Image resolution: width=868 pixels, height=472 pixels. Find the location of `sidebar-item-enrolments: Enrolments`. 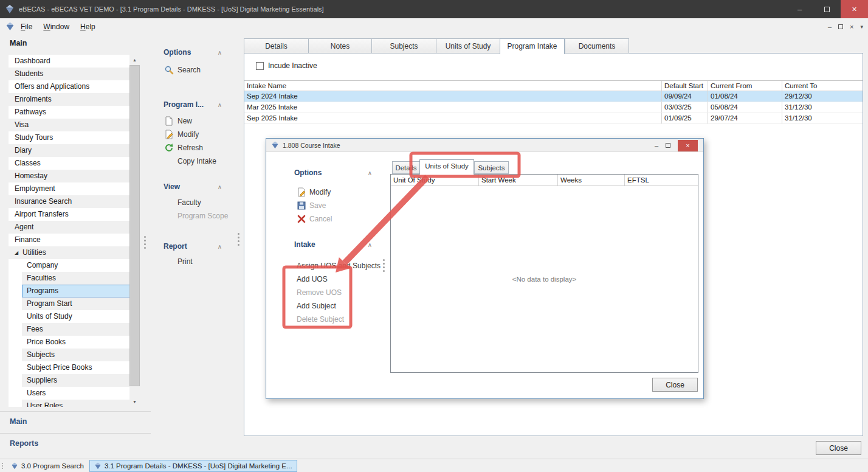

sidebar-item-enrolments: Enrolments is located at coordinates (74, 100).